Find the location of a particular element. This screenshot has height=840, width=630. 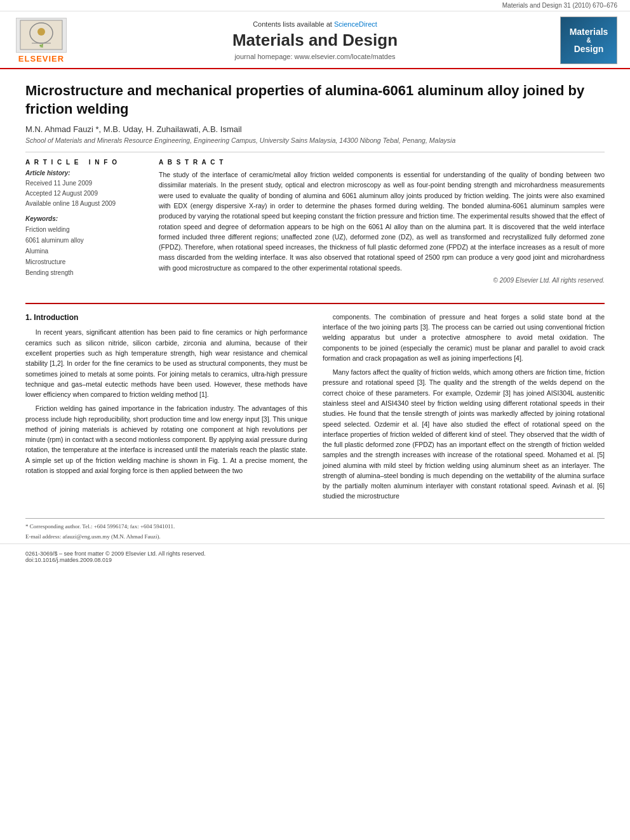

article-info-right: A B S T R A C T The study of the interfa… is located at coordinates (382, 221).